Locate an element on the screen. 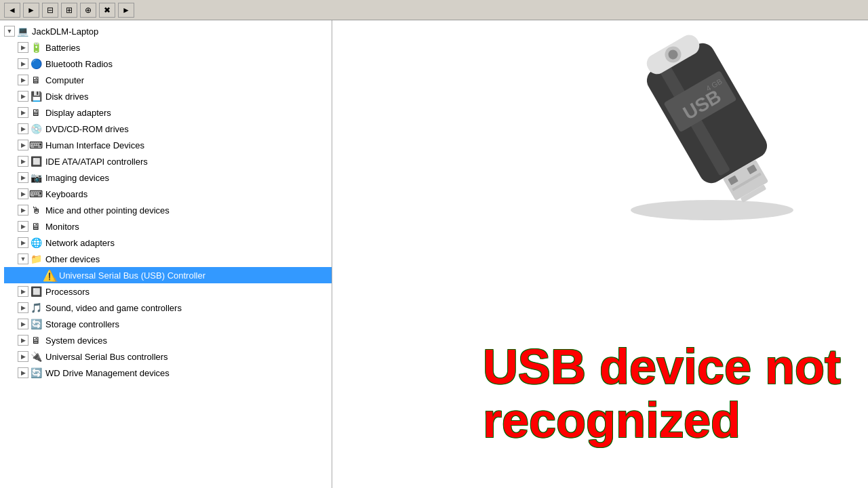  tree-item-sound: ▶ 🎵 Sound, video and game controllers is located at coordinates (168, 308).